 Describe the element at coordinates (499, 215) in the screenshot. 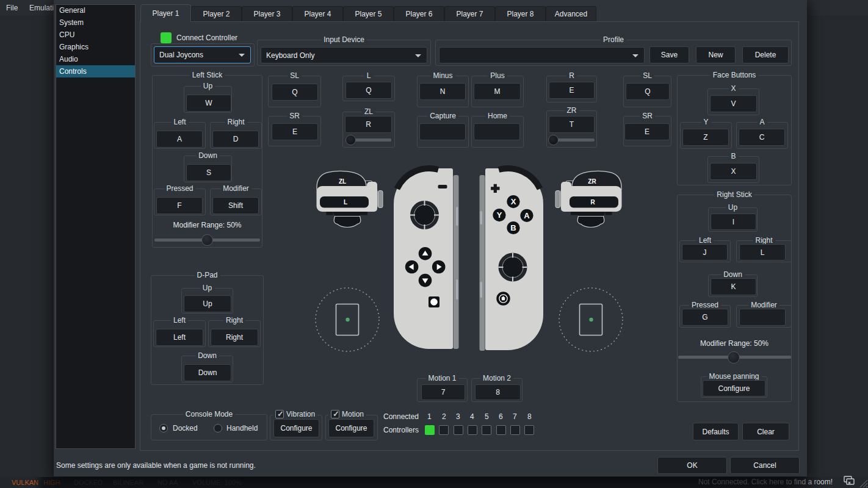

I see `svg-text: Y` at that location.